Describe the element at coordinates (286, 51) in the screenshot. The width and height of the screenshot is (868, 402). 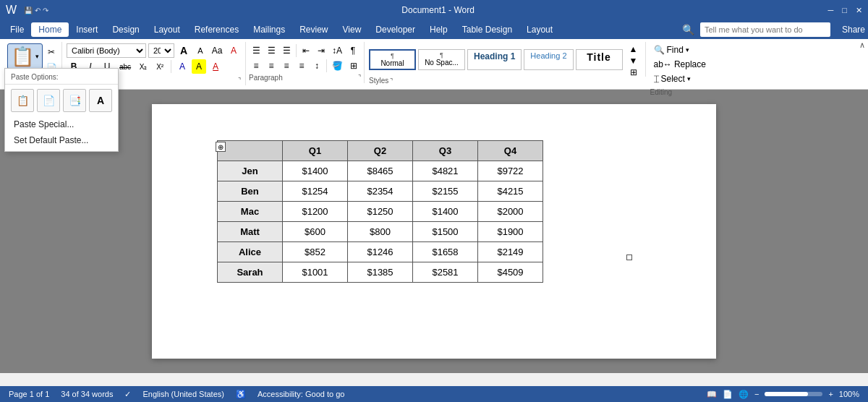
I see `multilevel-list-button: ☰` at that location.